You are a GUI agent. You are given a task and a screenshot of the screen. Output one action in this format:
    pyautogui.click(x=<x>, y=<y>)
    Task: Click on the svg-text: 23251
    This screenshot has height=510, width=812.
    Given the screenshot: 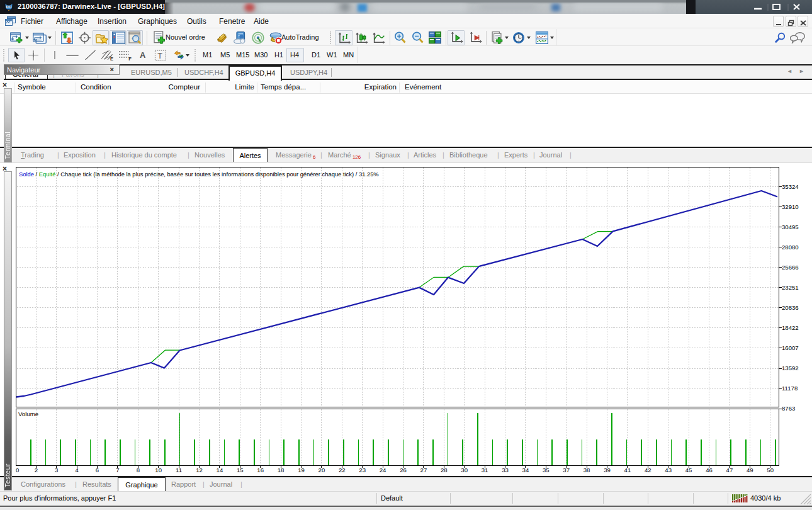 What is the action you would take?
    pyautogui.click(x=791, y=287)
    